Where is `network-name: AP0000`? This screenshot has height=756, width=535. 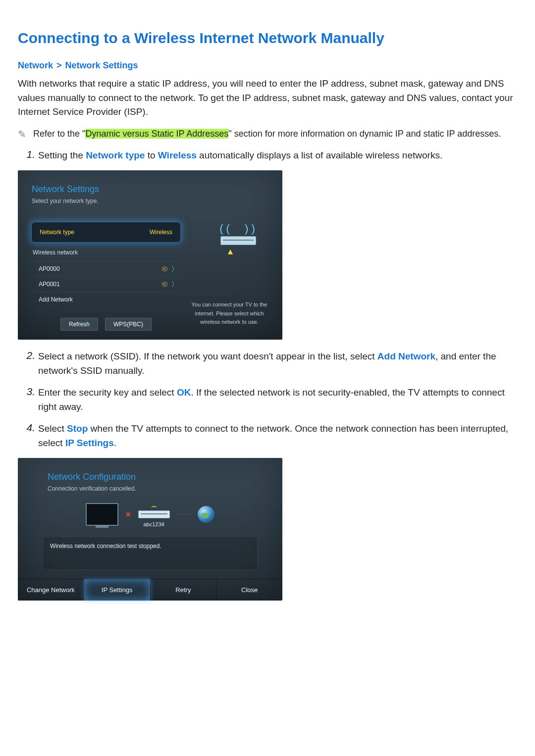 network-name: AP0000 is located at coordinates (47, 269).